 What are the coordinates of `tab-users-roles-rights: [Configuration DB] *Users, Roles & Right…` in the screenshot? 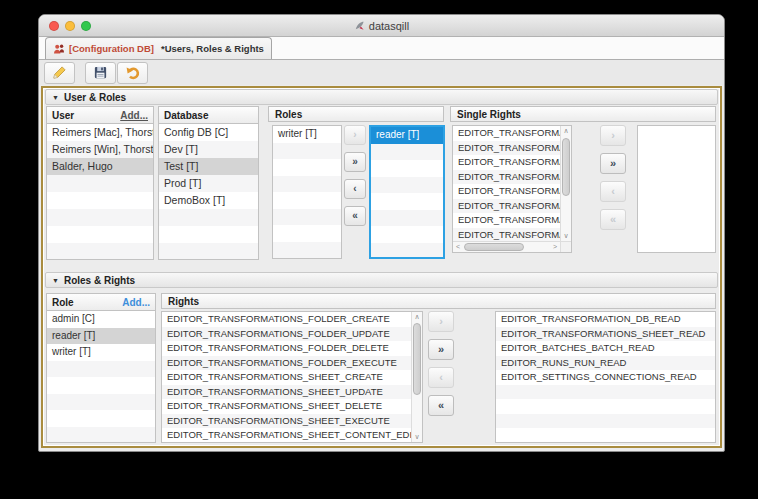 It's located at (158, 48).